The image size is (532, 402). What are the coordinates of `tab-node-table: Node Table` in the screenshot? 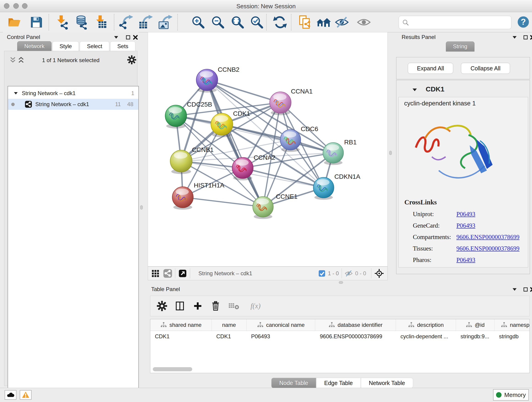 It's located at (294, 383).